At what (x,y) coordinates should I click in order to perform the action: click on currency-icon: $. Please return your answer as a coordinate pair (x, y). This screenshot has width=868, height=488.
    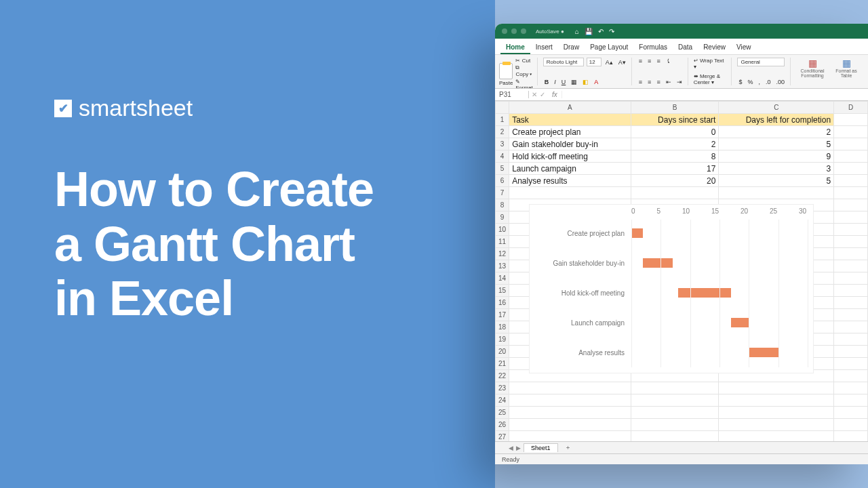
    Looking at the image, I should click on (741, 82).